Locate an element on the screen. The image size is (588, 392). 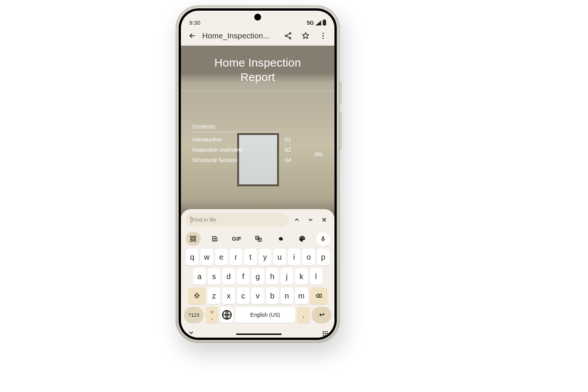
find-prev-button is located at coordinates (297, 220).